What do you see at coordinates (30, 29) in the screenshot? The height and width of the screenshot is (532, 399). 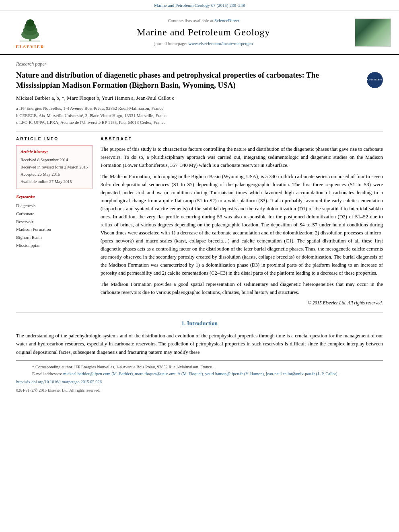 I see `elsevier-tree-icon` at bounding box center [30, 29].